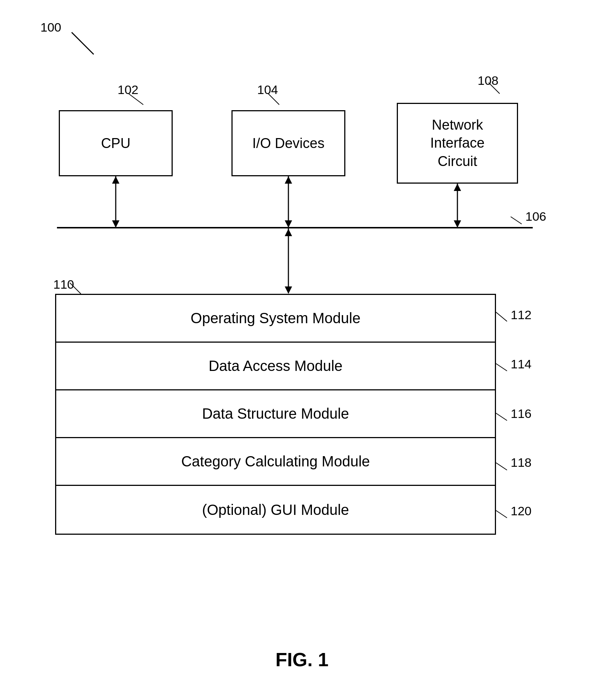  Describe the element at coordinates (521, 511) in the screenshot. I see `ref-120: 120` at that location.